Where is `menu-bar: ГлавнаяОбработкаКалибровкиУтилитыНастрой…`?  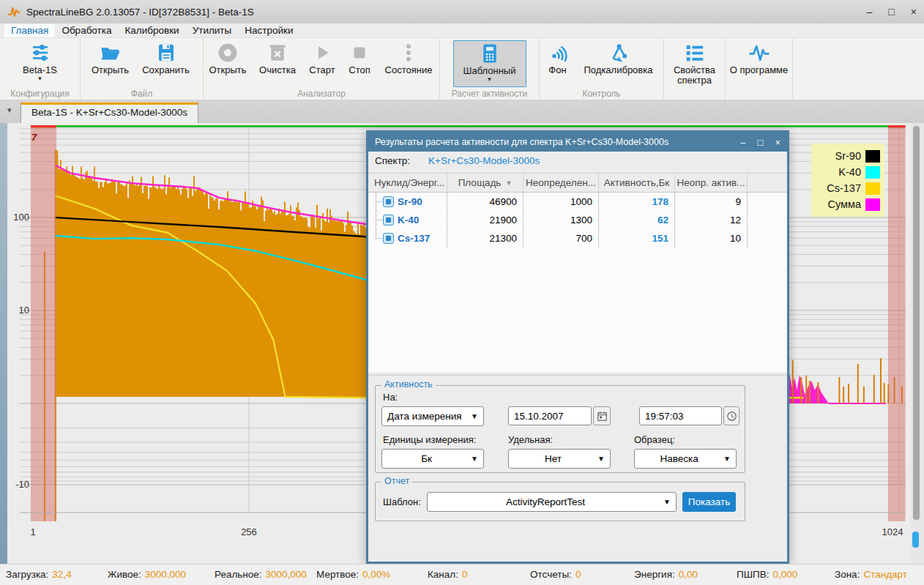 menu-bar: ГлавнаяОбработкаКалибровкиУтилитыНастрой… is located at coordinates (462, 31).